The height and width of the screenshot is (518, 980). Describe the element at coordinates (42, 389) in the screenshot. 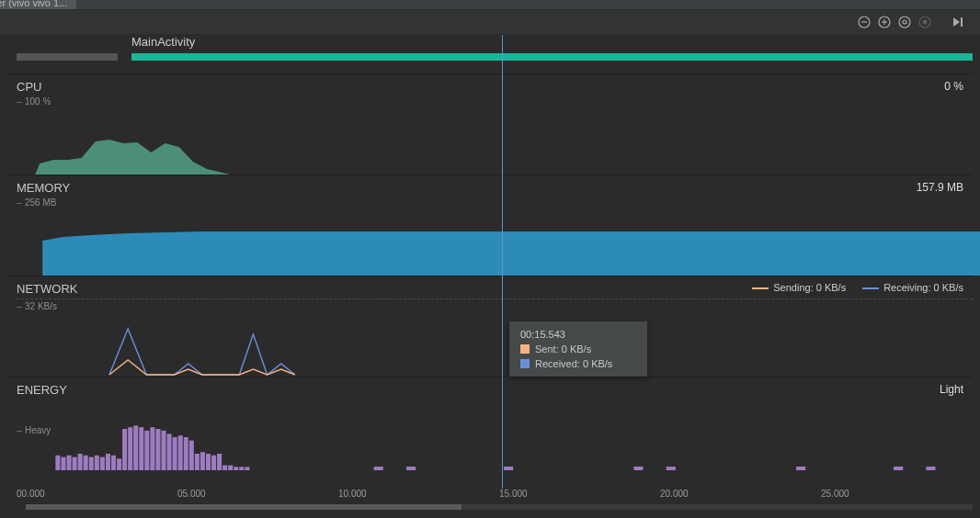

I see `energy-title: ENERGY` at that location.